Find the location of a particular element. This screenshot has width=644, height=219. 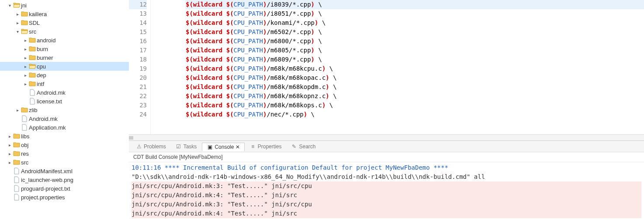

code-line: $(wildcard $(CPU_PATH)/m68k/m68kops.c) \ is located at coordinates (415, 106).